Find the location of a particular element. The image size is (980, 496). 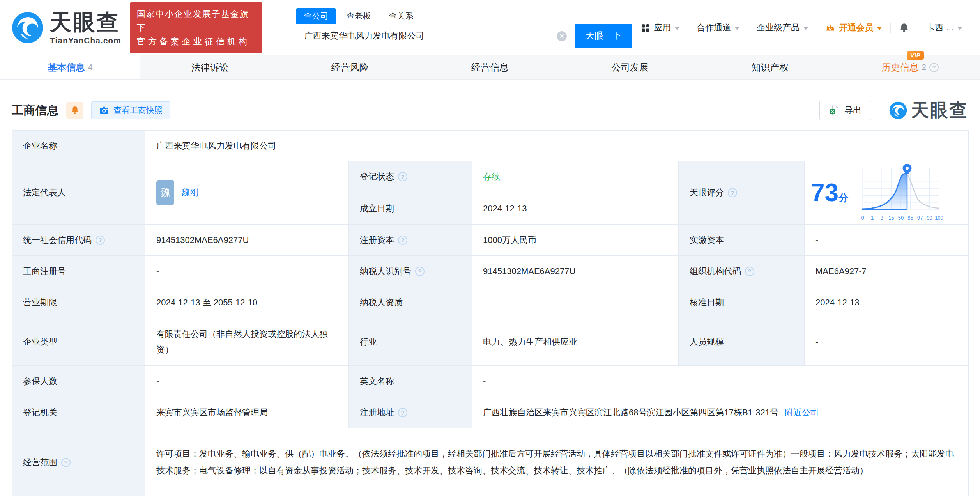

tab-company-development: 公司发展 is located at coordinates (630, 67).